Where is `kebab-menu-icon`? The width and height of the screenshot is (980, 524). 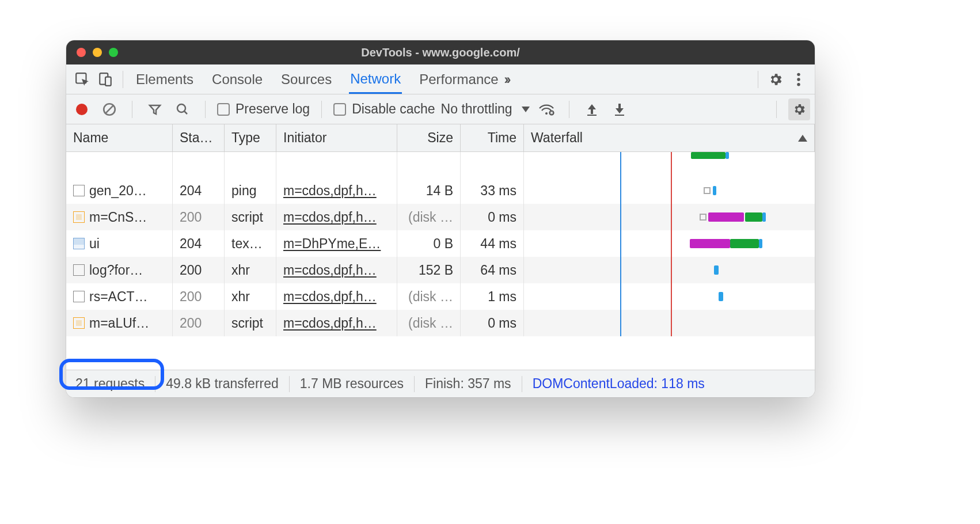 kebab-menu-icon is located at coordinates (799, 79).